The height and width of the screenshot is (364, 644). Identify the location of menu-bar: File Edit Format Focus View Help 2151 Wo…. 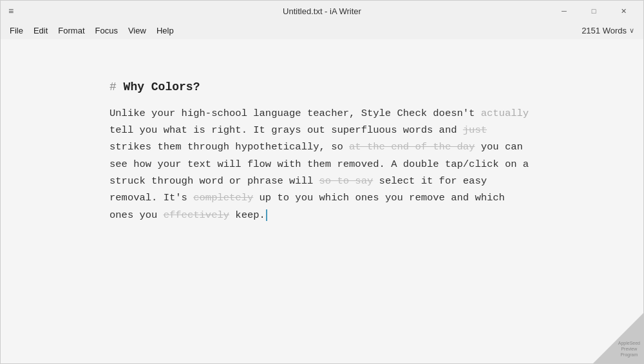
(322, 30).